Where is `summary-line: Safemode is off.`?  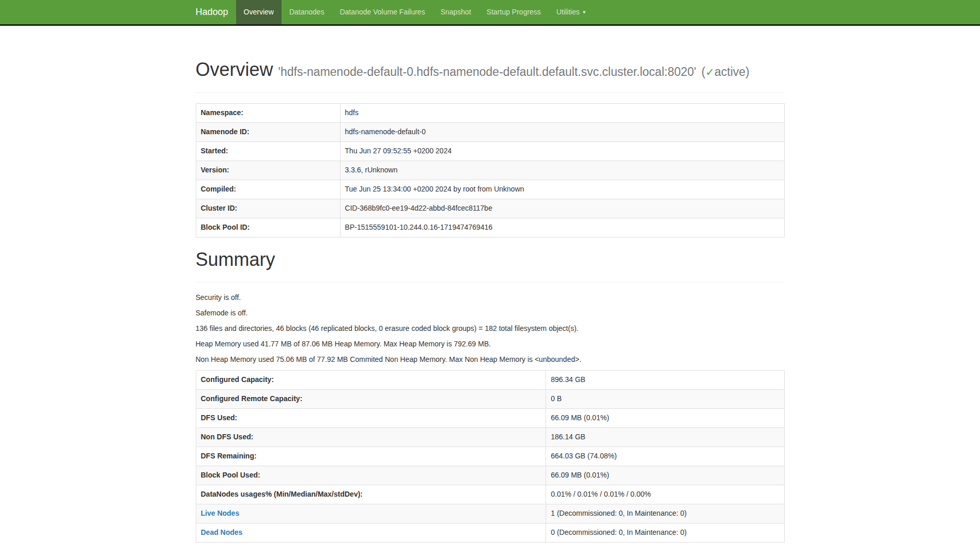 summary-line: Safemode is off. is located at coordinates (490, 313).